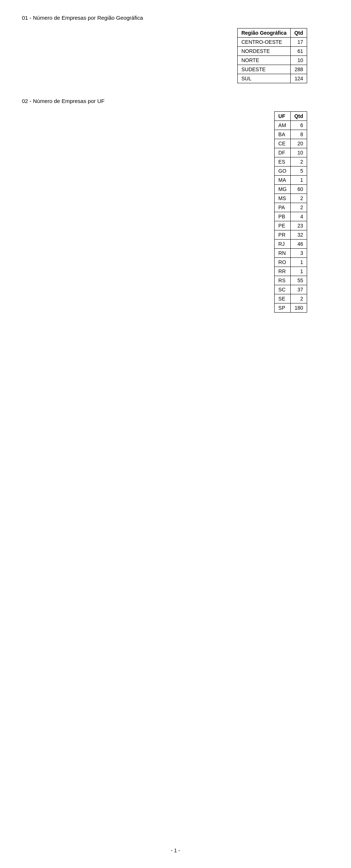  I want to click on table-row: RO1, so click(291, 262).